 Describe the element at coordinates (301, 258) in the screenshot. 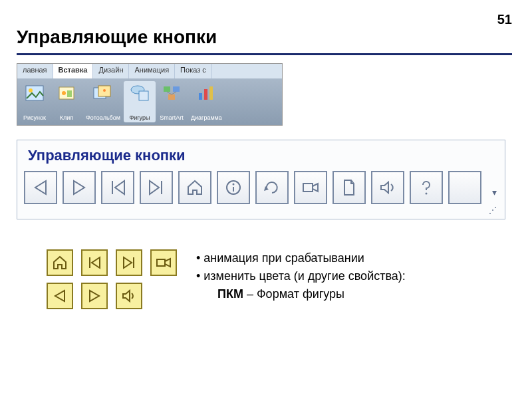

I see `note-line-1: • анимация при срабатывании` at that location.